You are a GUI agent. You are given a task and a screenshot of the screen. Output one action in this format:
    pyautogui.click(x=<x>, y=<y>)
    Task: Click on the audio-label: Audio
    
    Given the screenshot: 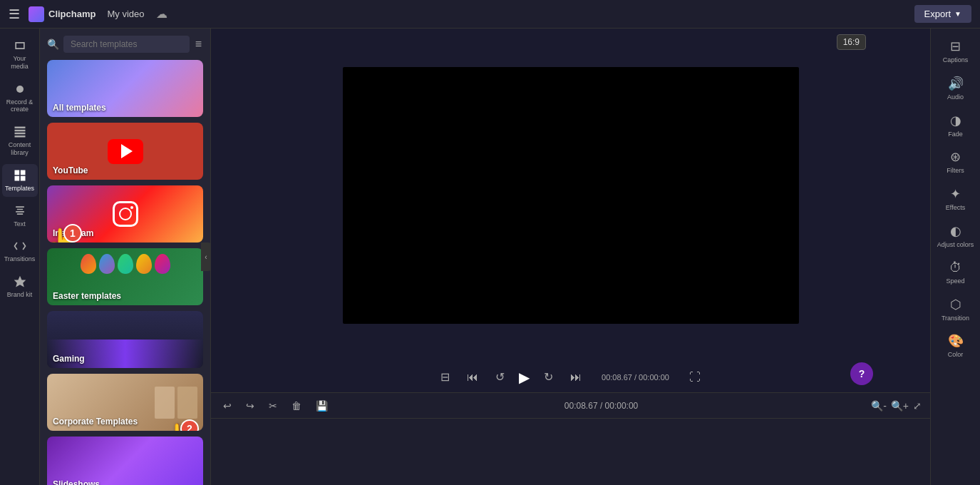 What is the action you would take?
    pyautogui.click(x=955, y=97)
    